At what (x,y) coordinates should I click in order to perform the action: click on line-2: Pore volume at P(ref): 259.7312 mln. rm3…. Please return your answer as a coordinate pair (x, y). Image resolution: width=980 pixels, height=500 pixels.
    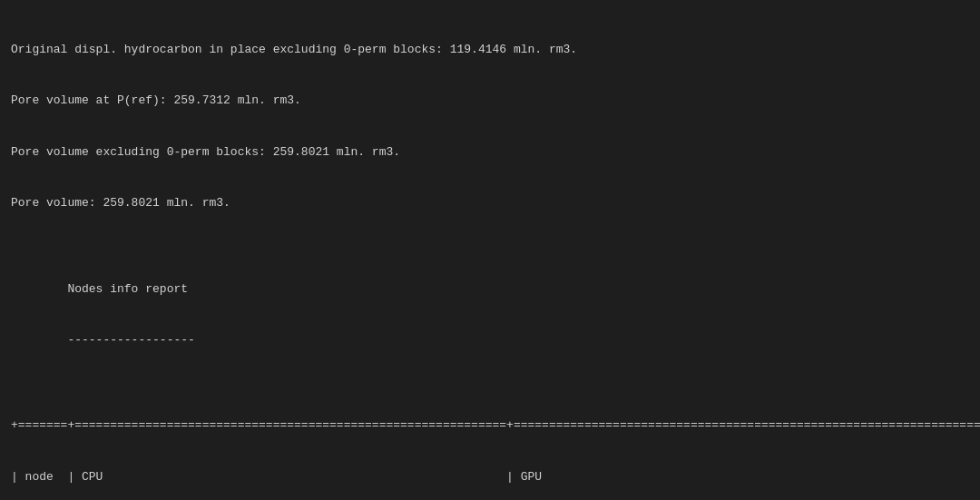
    Looking at the image, I should click on (490, 102).